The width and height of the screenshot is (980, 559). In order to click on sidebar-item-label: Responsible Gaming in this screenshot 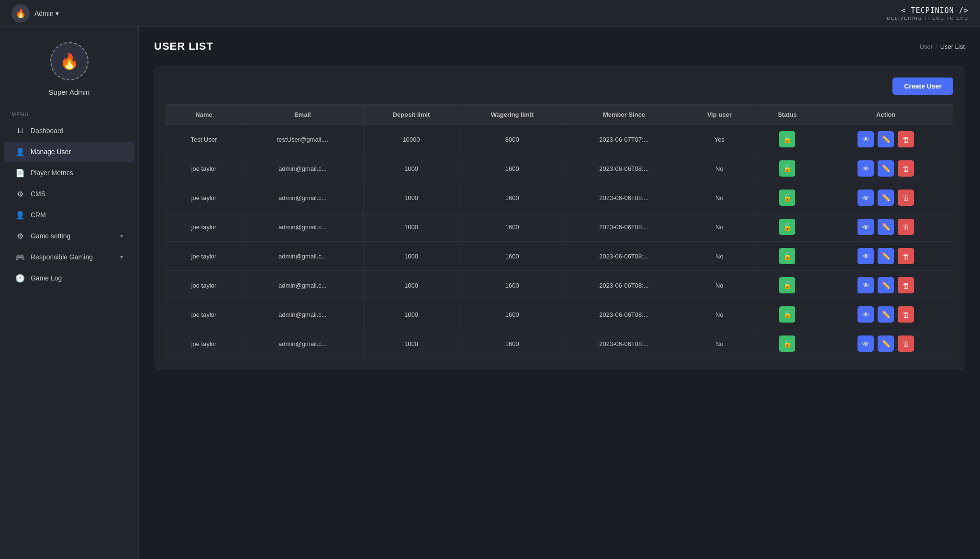, I will do `click(73, 257)`.